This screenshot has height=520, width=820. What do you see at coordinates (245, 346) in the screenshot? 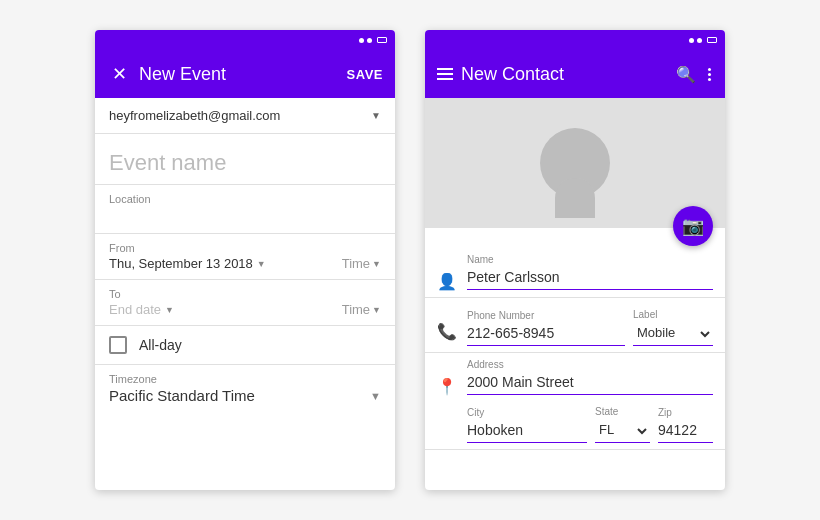
I see `allday-row: All-day` at bounding box center [245, 346].